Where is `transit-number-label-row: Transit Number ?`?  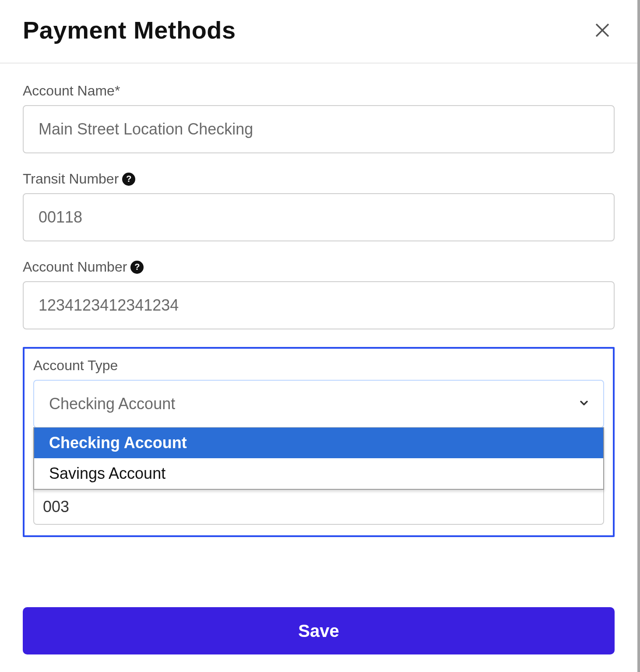
transit-number-label-row: Transit Number ? is located at coordinates (319, 179).